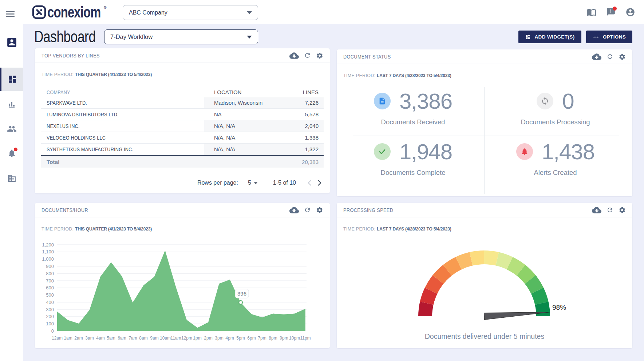 The image size is (644, 361). What do you see at coordinates (50, 324) in the screenshot?
I see `svg-text: 100` at bounding box center [50, 324].